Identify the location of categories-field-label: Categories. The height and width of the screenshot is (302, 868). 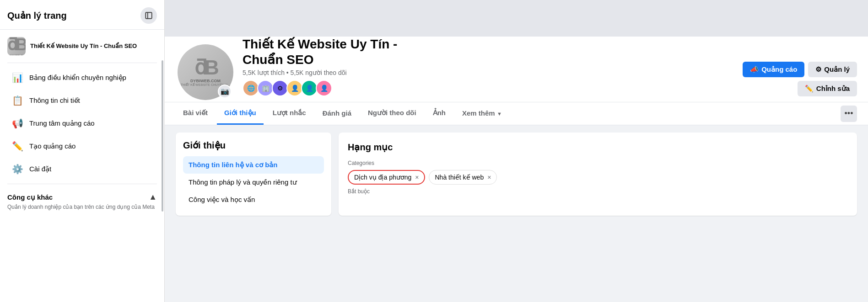
(598, 163).